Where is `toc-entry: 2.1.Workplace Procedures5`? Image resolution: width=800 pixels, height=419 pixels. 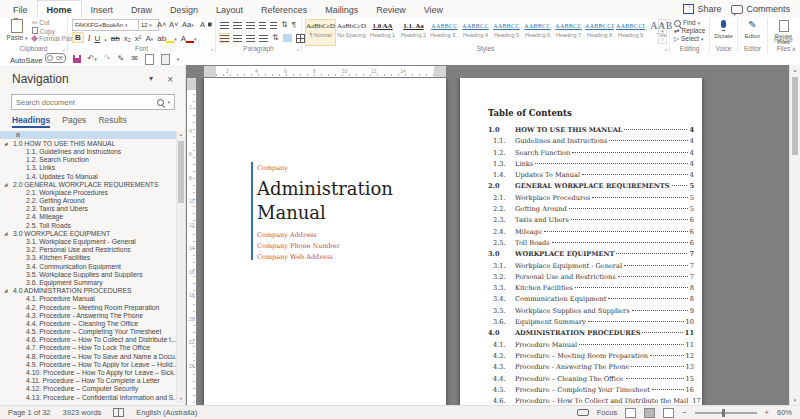 toc-entry: 2.1.Workplace Procedures5 is located at coordinates (591, 200).